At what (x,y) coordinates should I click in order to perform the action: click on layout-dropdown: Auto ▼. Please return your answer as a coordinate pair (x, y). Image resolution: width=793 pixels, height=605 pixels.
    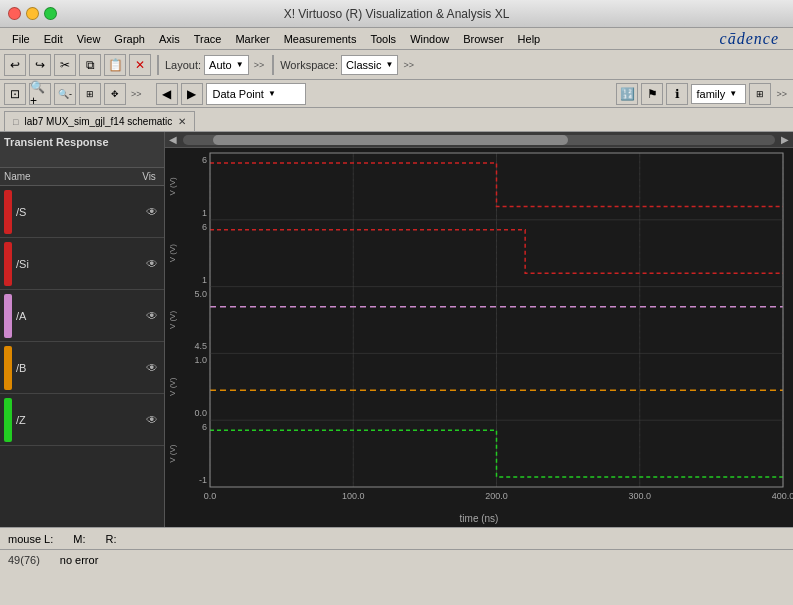
    Looking at the image, I should click on (226, 65).